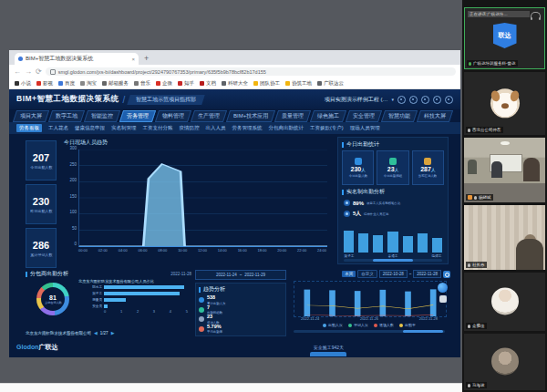  Describe the element at coordinates (447, 274) in the screenshot. I see `search-icon` at that location.